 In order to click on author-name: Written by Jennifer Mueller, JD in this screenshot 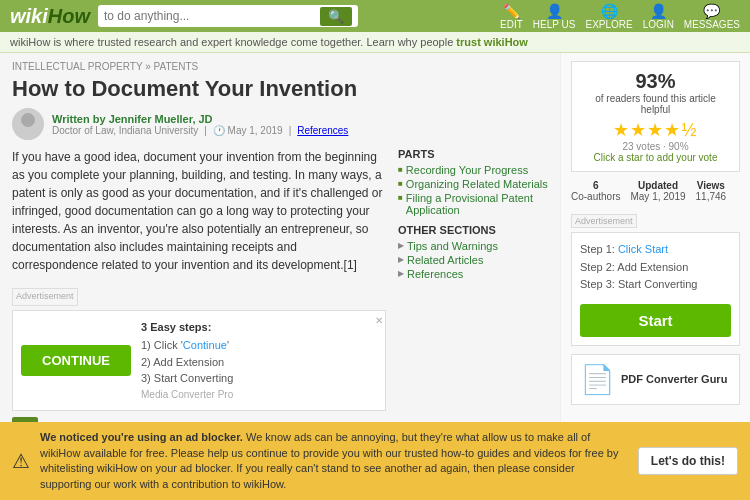, I will do `click(132, 119)`.